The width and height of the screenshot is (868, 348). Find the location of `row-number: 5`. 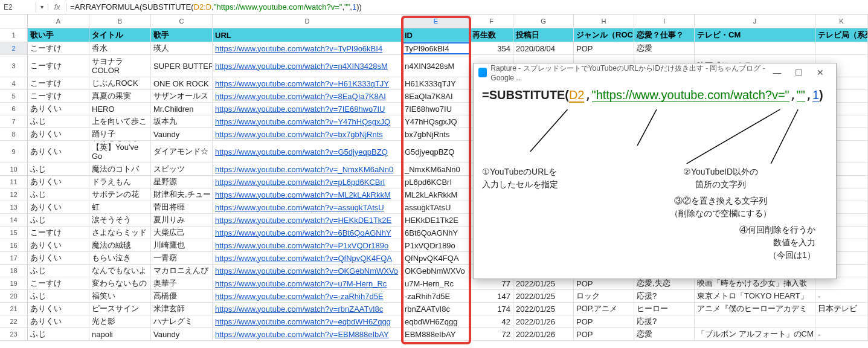

row-number: 5 is located at coordinates (14, 96).